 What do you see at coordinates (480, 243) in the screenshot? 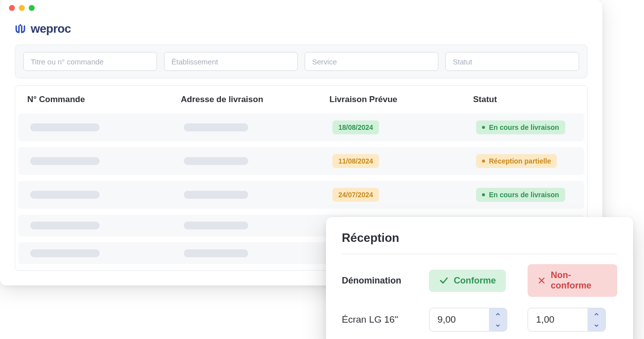
I see `panel-title: Réception` at bounding box center [480, 243].